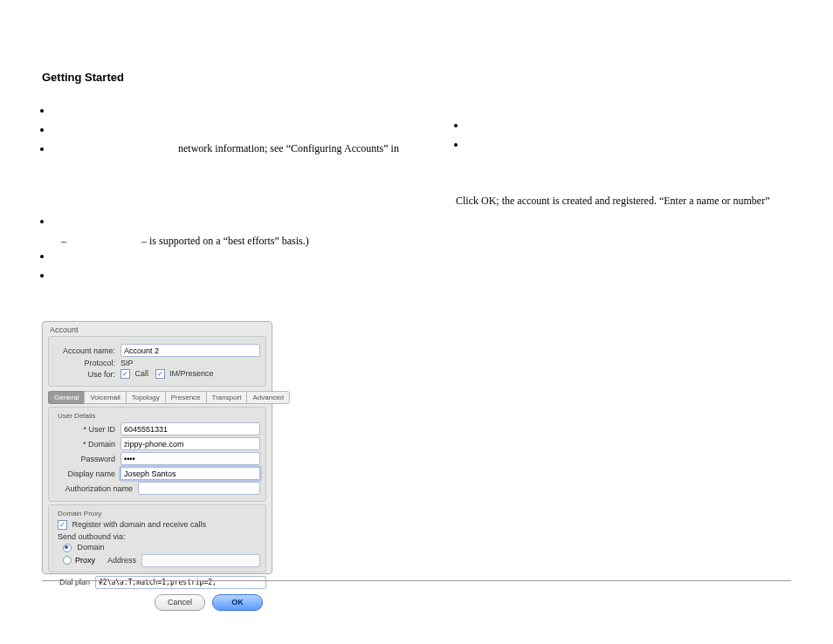 This screenshot has height=644, width=833. I want to click on user-details-panel: User Details * User ID 6045551331 * Doma…, so click(157, 454).